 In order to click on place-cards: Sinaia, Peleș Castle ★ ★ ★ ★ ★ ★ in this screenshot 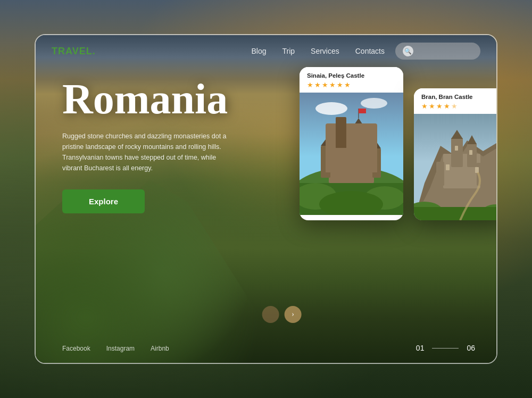, I will do `click(398, 144)`.